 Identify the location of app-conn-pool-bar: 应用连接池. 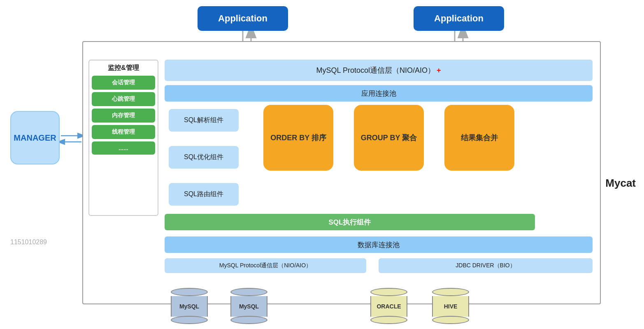
(379, 93).